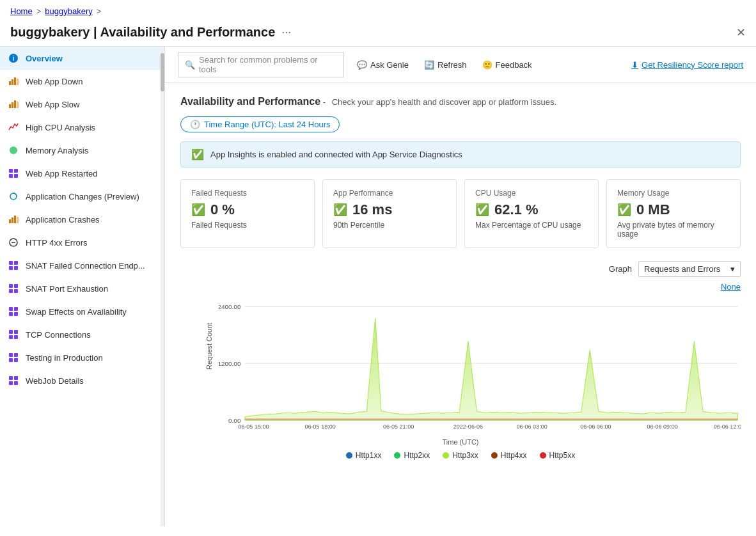 Image resolution: width=756 pixels, height=536 pixels. What do you see at coordinates (461, 455) in the screenshot?
I see `legend-item-http3xx: Http3xx` at bounding box center [461, 455].